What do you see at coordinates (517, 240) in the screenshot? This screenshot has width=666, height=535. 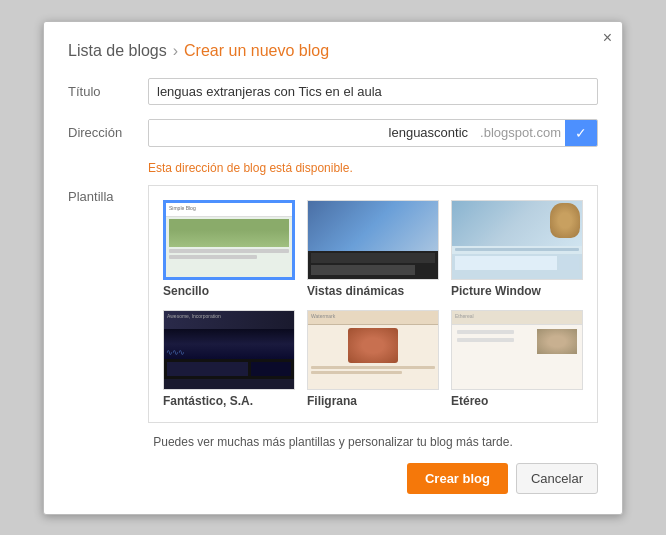 I see `template-thumb-picture` at bounding box center [517, 240].